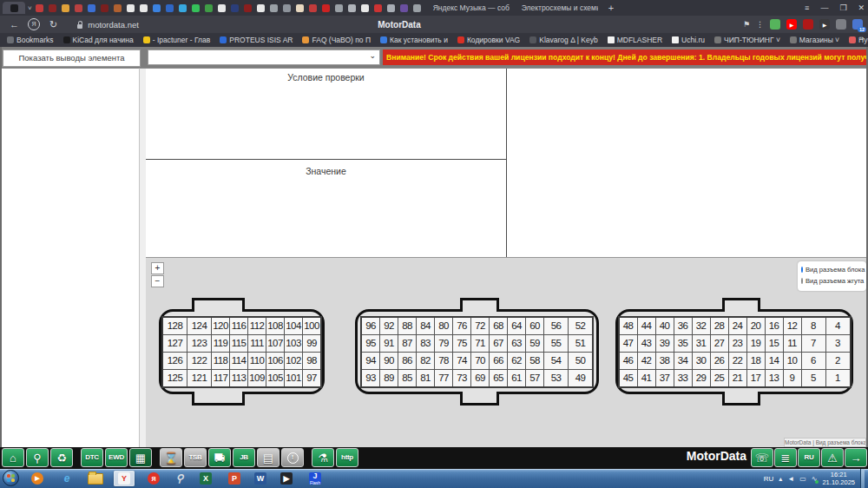 This screenshot has height=488, width=868. I want to click on internet-explorer-app: e, so click(67, 478).